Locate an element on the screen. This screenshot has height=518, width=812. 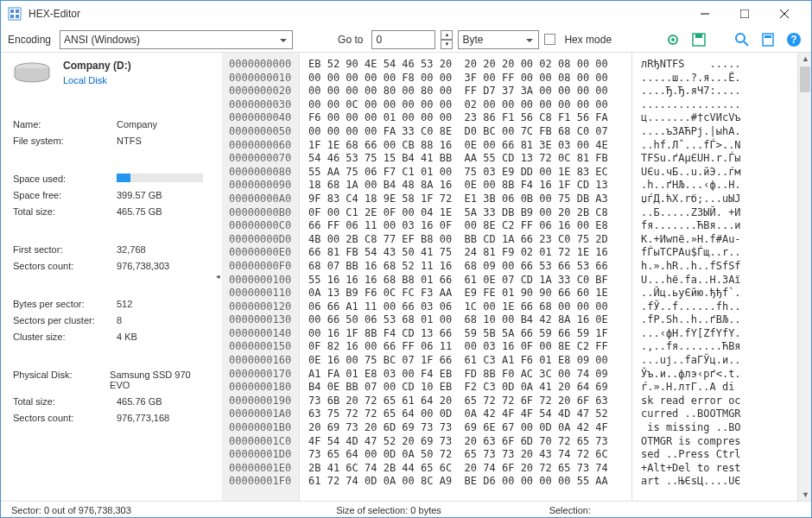
hexmode-label: Hex mode is located at coordinates (587, 40).